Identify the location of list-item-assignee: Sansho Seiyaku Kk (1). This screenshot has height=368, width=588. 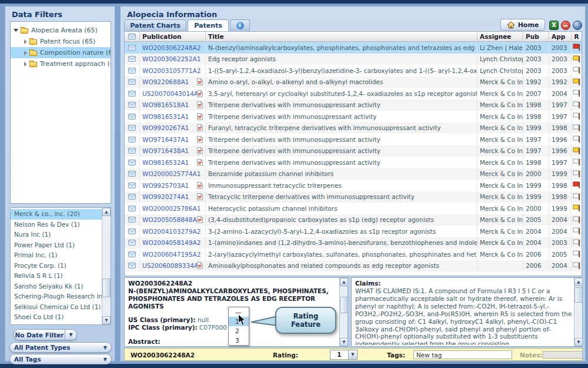
(56, 287).